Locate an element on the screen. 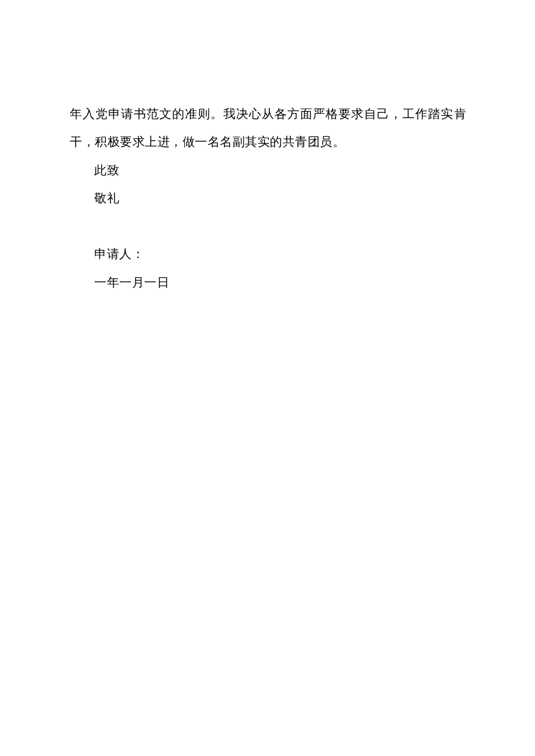  applicant-line: 申请人： is located at coordinates (268, 254).